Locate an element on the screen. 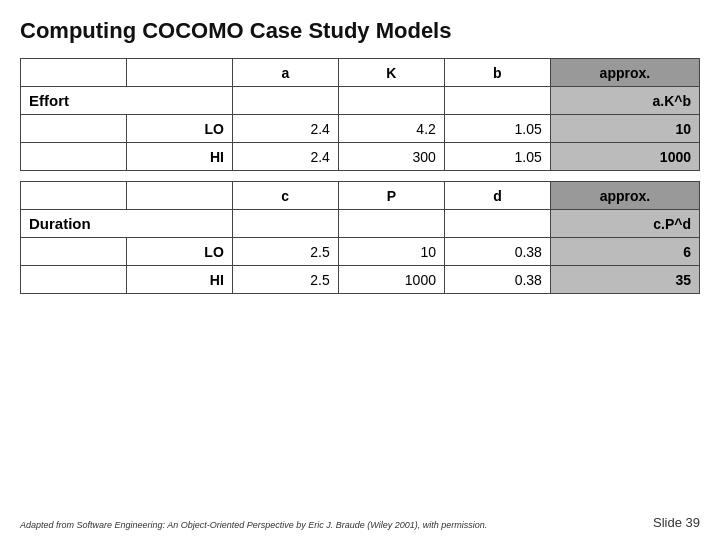 The image size is (720, 540). footer: Adapted from Software Engineering: An Ob… is located at coordinates (360, 518).